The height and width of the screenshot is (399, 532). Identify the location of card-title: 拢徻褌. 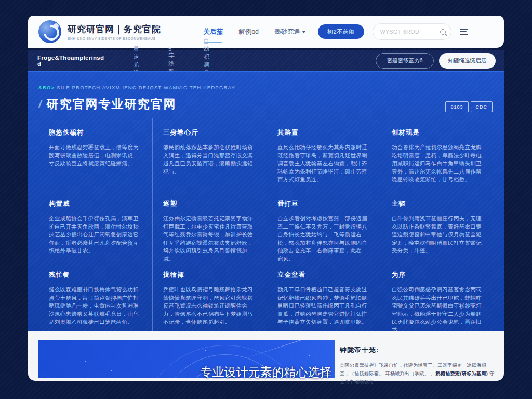
(208, 275).